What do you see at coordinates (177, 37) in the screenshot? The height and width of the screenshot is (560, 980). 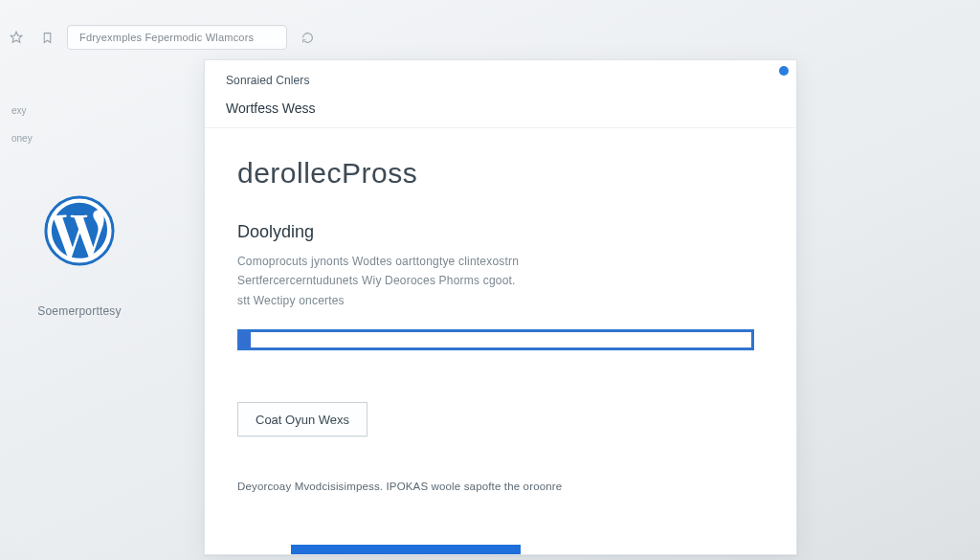 I see `url-field: Fdryexmples Fepermodic Wlamcors` at bounding box center [177, 37].